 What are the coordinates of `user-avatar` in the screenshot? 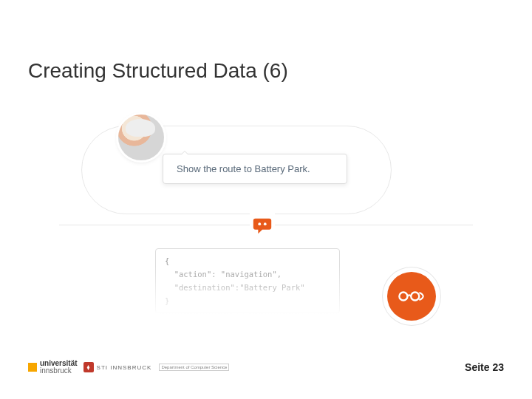 It's located at (141, 137).